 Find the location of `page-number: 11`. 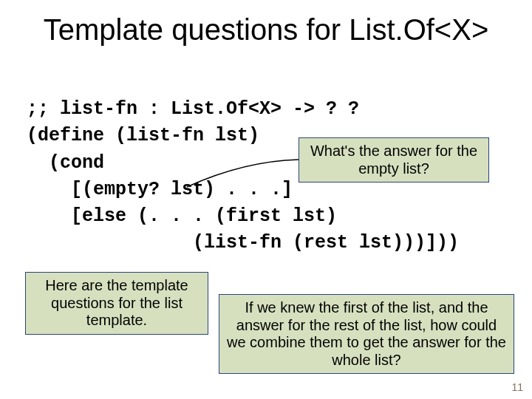

page-number: 11 is located at coordinates (517, 387).